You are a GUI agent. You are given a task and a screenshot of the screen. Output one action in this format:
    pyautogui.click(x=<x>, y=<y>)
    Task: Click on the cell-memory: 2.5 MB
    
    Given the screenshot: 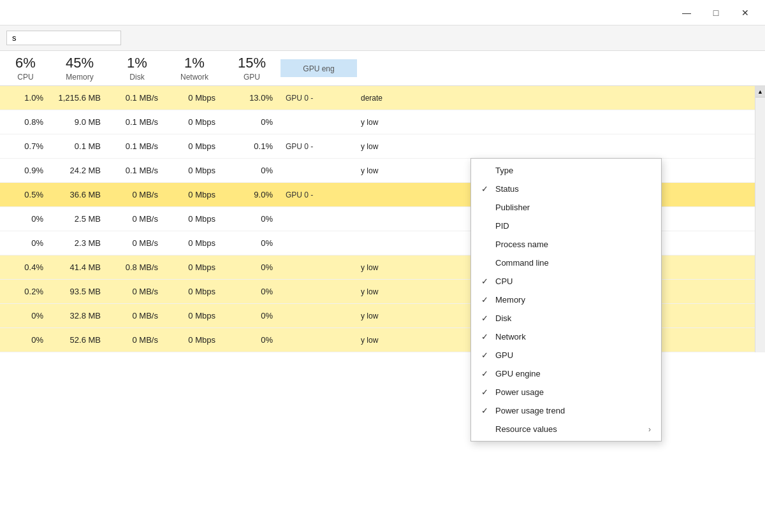 What is the action you would take?
    pyautogui.click(x=80, y=219)
    